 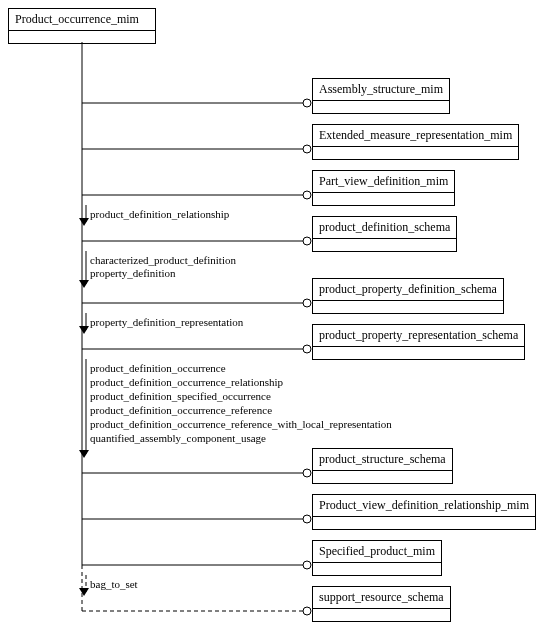 I want to click on entity-target-title: support_resource_schema, so click(x=382, y=598).